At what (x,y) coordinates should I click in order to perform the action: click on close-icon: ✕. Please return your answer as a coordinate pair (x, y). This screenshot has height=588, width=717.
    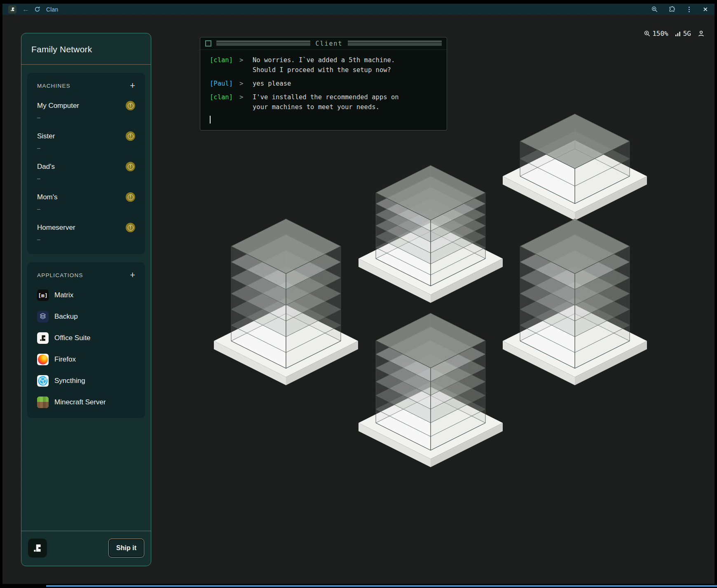
    Looking at the image, I should click on (705, 9).